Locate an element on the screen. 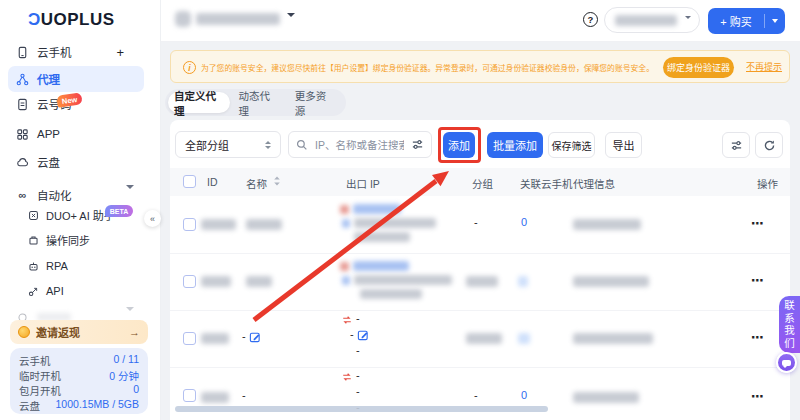 The height and width of the screenshot is (420, 800). cloud-number-icon is located at coordinates (22, 104).